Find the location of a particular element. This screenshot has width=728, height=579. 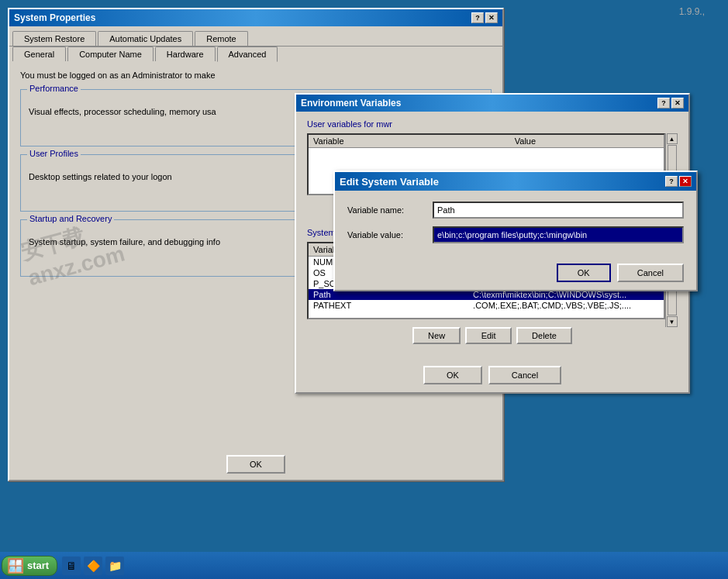

edit-system-variable-window: Edit System Variable ? ✕ Variable name: … is located at coordinates (516, 231).